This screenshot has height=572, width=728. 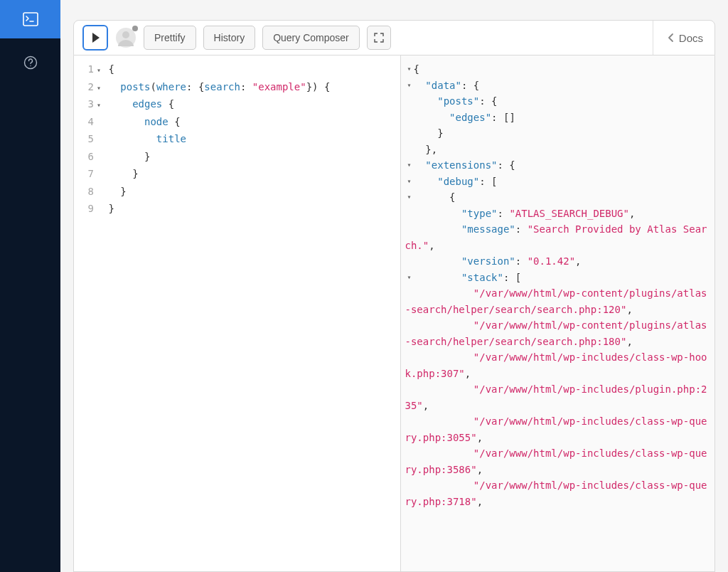 I want to click on line-number: 1, so click(x=86, y=70).